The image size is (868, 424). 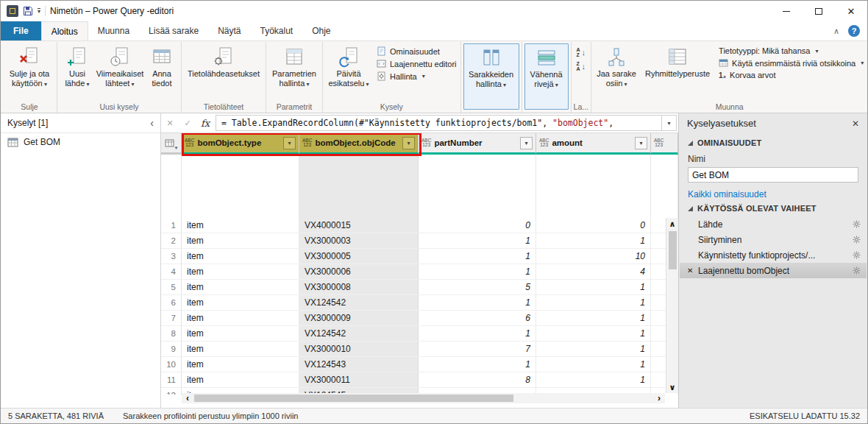 I want to click on row-number: 5, so click(x=171, y=287).